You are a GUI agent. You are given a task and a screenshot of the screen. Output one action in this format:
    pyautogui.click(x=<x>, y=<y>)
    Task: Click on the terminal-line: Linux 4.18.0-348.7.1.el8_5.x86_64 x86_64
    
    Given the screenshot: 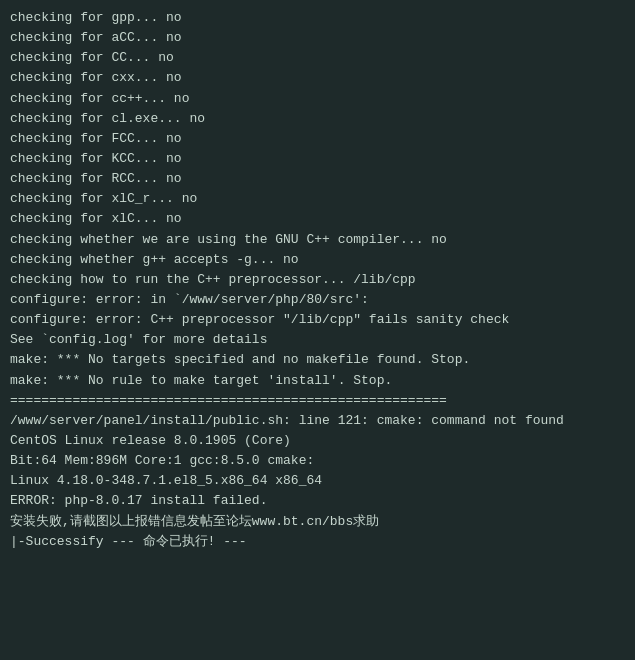 What is the action you would take?
    pyautogui.click(x=318, y=481)
    